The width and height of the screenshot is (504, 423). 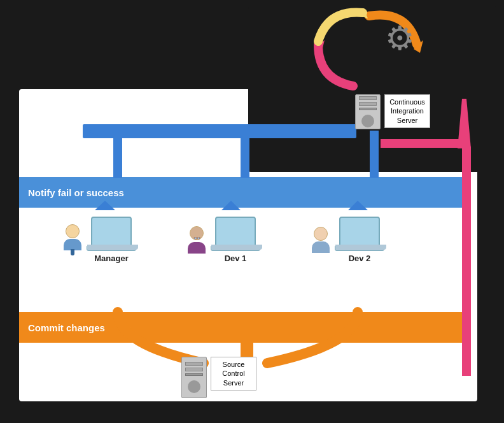 What do you see at coordinates (111, 231) in the screenshot?
I see `manager-laptop` at bounding box center [111, 231].